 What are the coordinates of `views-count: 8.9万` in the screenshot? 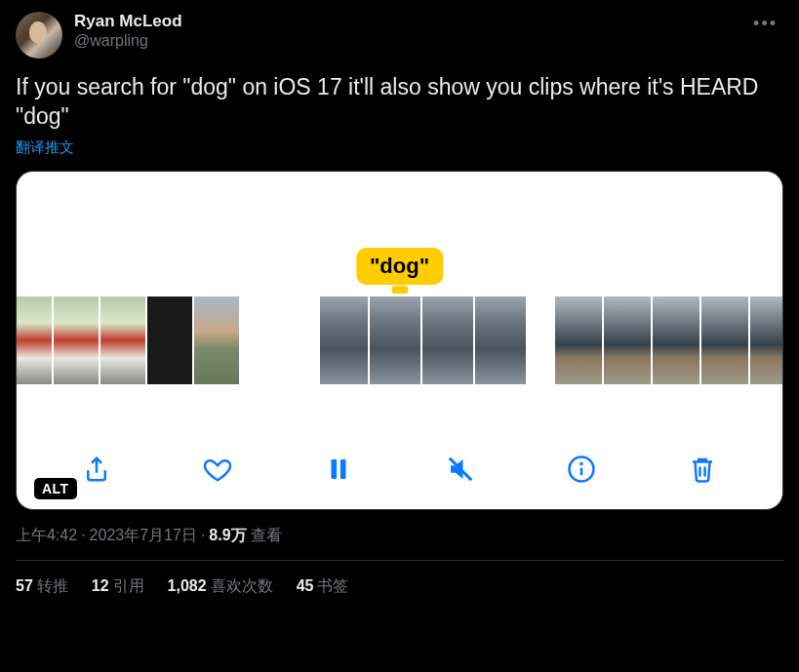 It's located at (227, 534).